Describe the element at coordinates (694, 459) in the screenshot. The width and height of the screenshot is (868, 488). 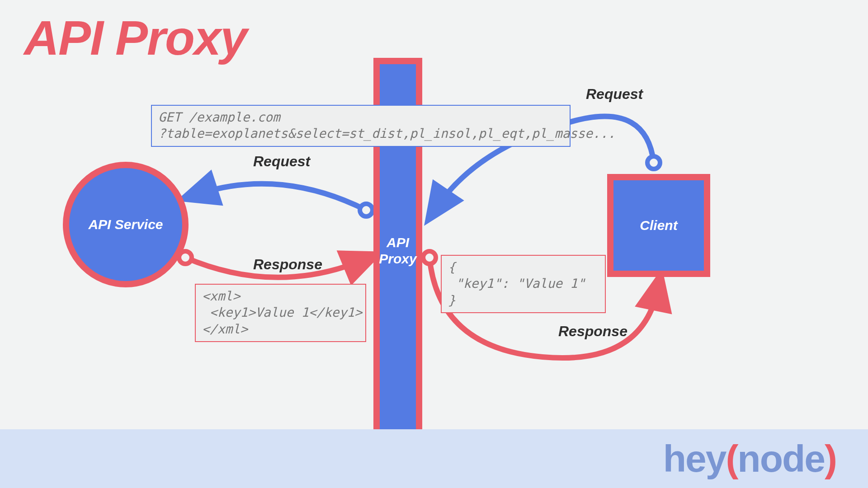
I see `brand-hey: hey` at that location.